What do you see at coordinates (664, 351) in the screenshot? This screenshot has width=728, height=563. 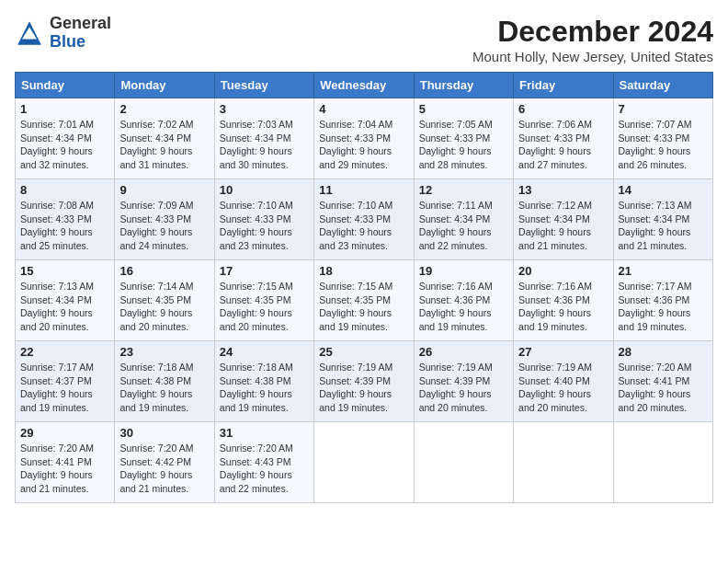 I see `day-number: 28` at bounding box center [664, 351].